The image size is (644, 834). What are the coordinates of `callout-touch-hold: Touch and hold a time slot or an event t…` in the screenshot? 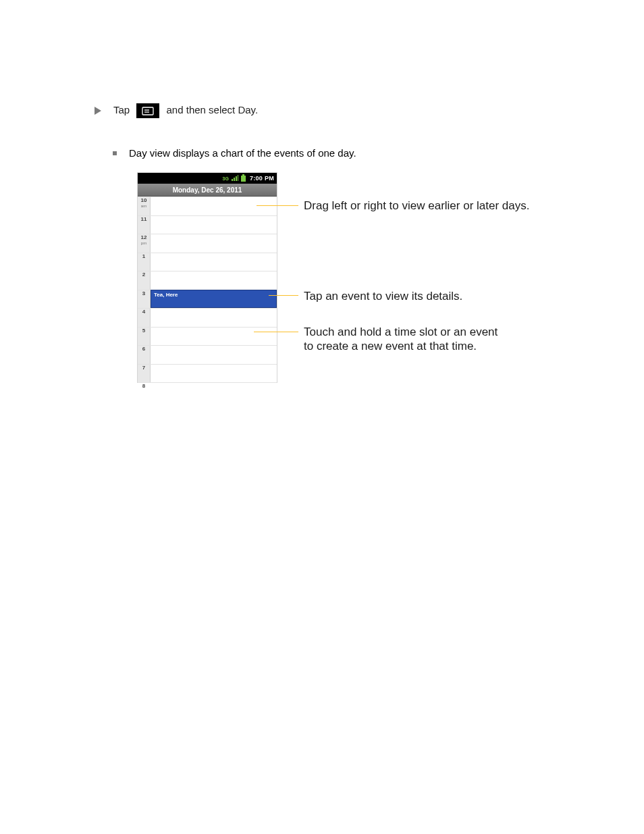 It's located at (401, 339).